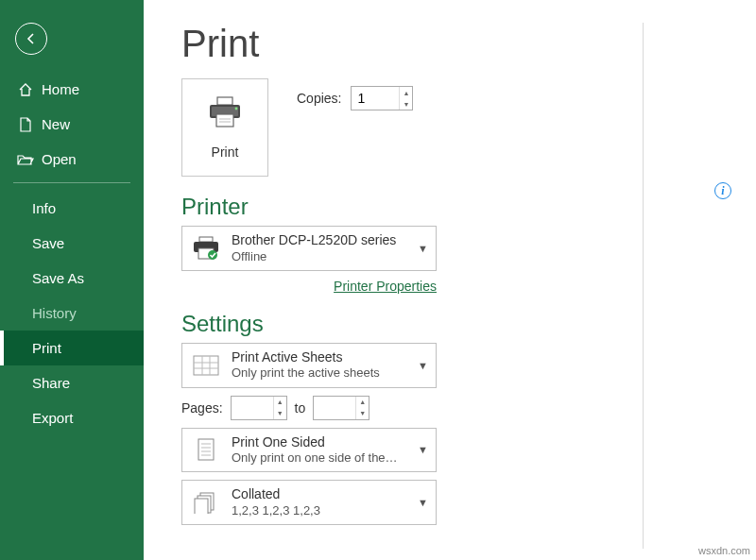  What do you see at coordinates (319, 358) in the screenshot?
I see `print-what-title: Print Active Sheets` at bounding box center [319, 358].